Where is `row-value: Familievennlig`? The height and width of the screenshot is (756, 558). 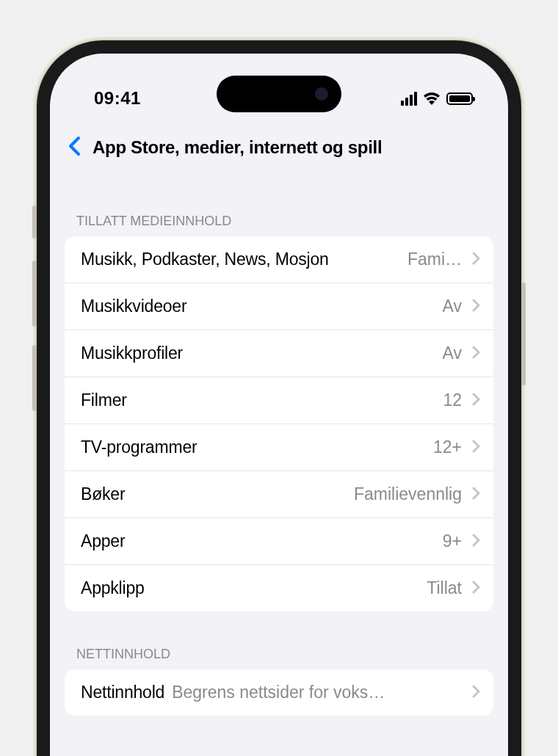
row-value: Familievennlig is located at coordinates (408, 495).